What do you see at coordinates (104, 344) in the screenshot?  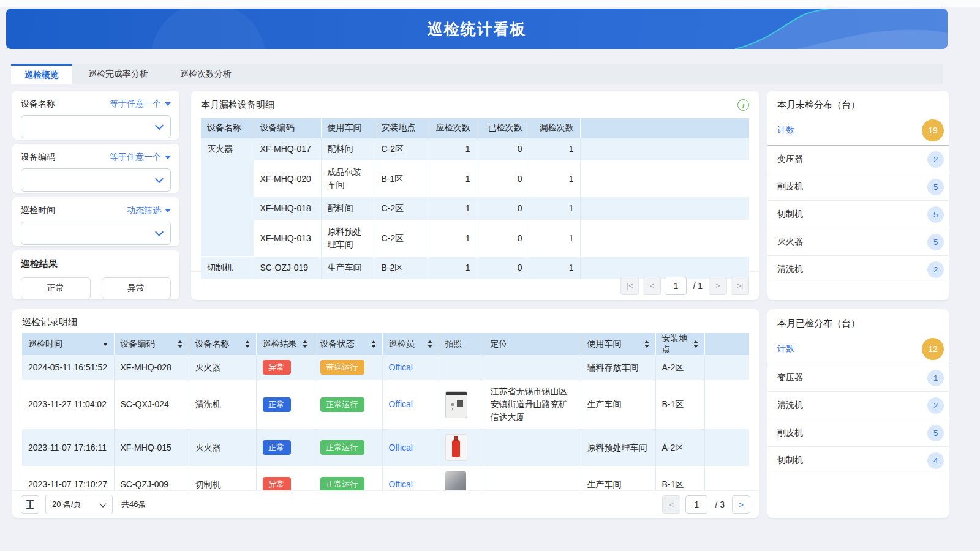 I see `sort-desc-icon` at bounding box center [104, 344].